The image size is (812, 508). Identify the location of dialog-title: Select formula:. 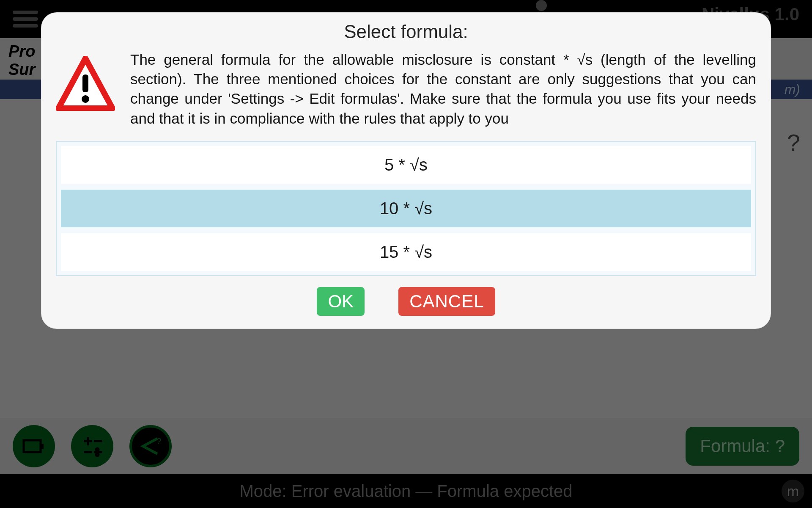
(406, 32).